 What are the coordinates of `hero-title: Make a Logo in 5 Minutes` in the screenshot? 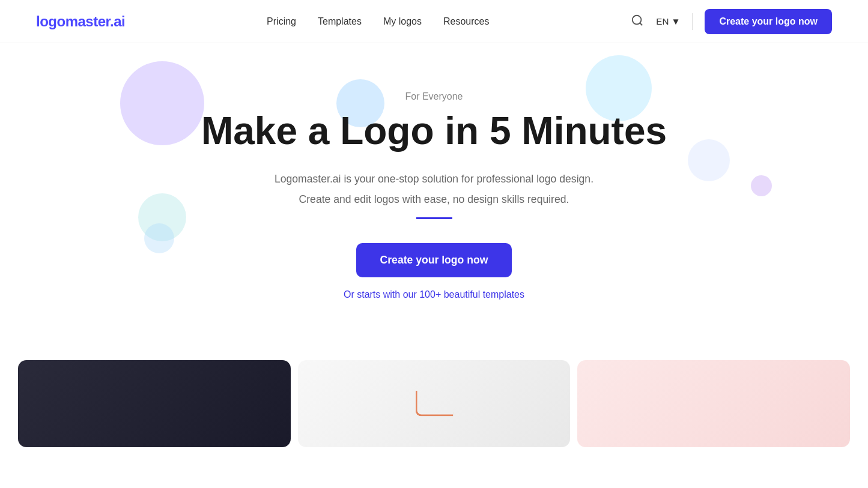 It's located at (434, 131).